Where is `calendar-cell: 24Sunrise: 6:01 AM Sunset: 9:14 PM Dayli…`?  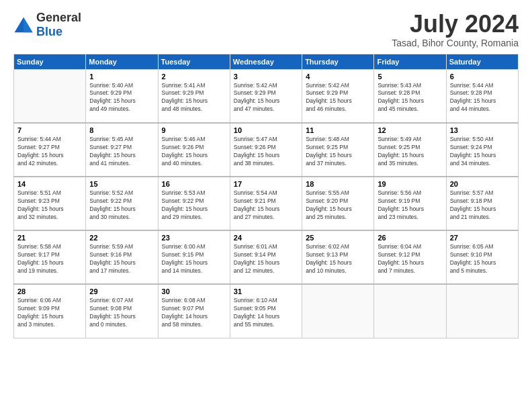
calendar-cell: 24Sunrise: 6:01 AM Sunset: 9:14 PM Dayli… is located at coordinates (266, 257).